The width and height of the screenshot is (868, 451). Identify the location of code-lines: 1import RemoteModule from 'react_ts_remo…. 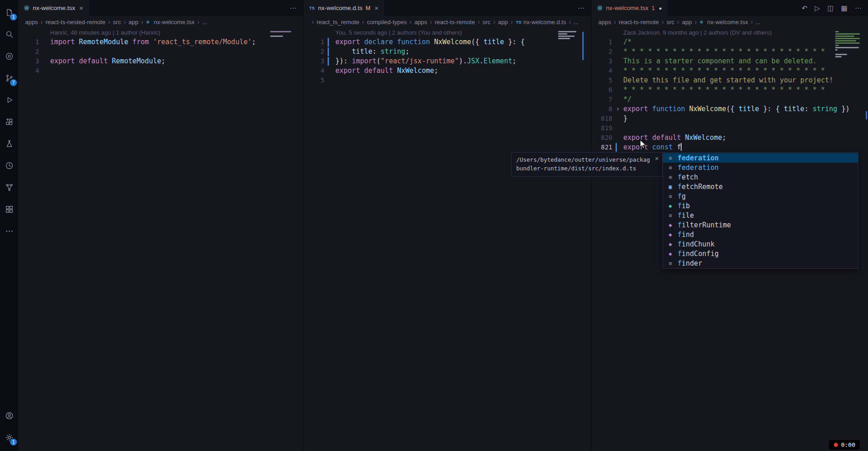
(160, 56).